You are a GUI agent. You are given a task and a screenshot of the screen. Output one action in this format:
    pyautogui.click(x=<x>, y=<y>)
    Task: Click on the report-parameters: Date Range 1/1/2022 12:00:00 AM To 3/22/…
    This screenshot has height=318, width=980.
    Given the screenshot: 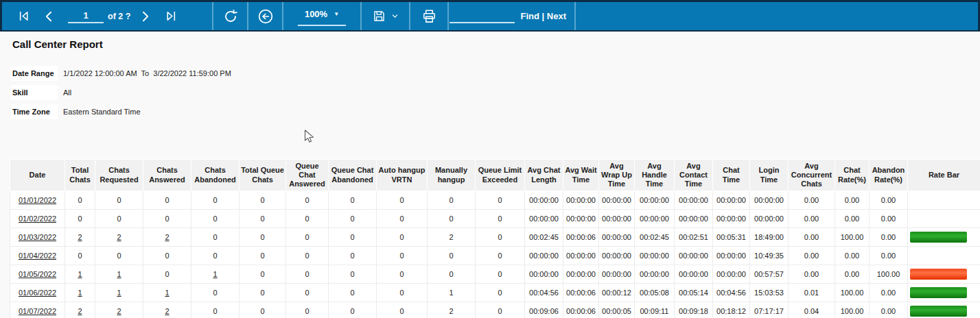 What is the action you would take?
    pyautogui.click(x=121, y=95)
    